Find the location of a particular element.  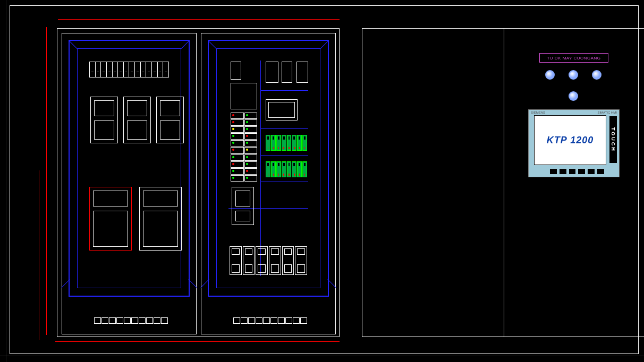

contactor-row is located at coordinates (268, 261).